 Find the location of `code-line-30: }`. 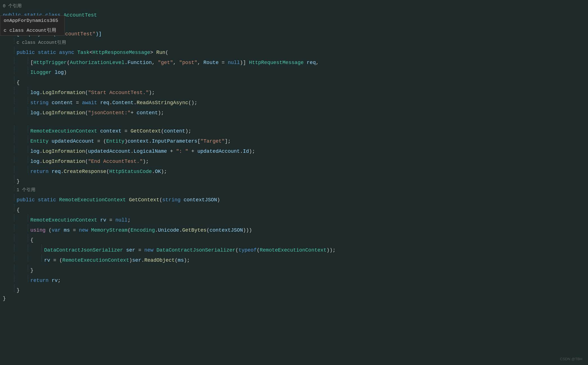

code-line-30: } is located at coordinates (294, 299).